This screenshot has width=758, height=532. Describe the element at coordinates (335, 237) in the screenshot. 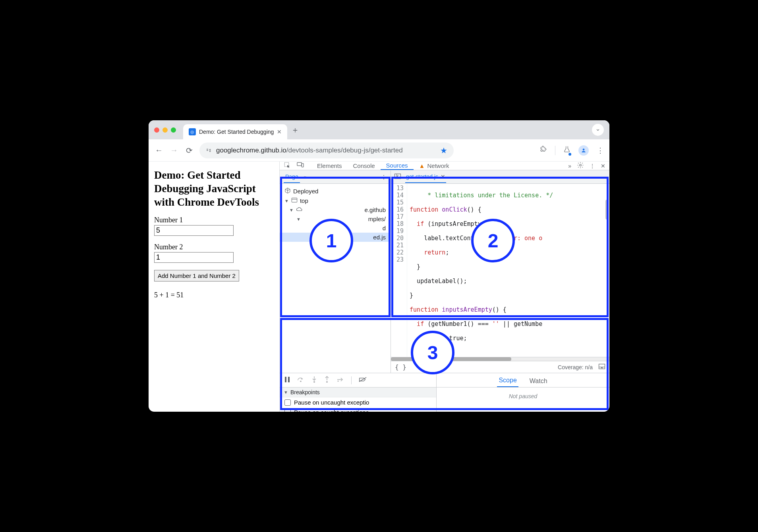

I see `tree-file-js: ed.js` at that location.